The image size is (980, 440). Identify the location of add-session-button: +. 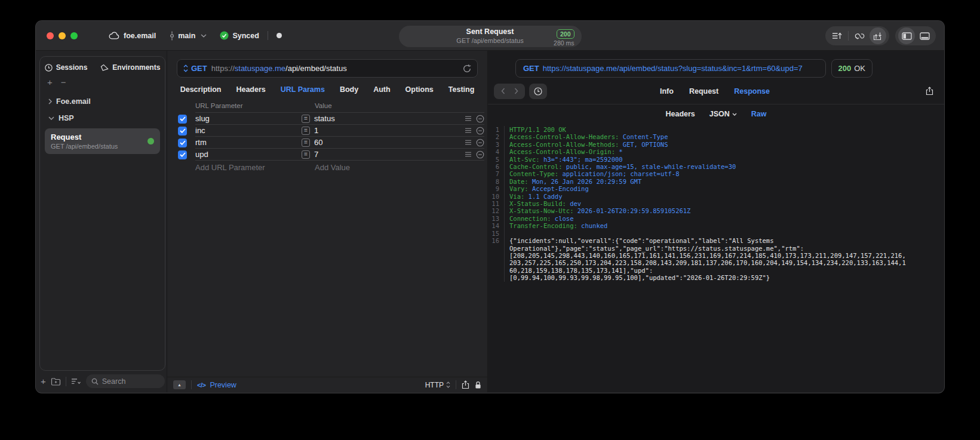
(50, 82).